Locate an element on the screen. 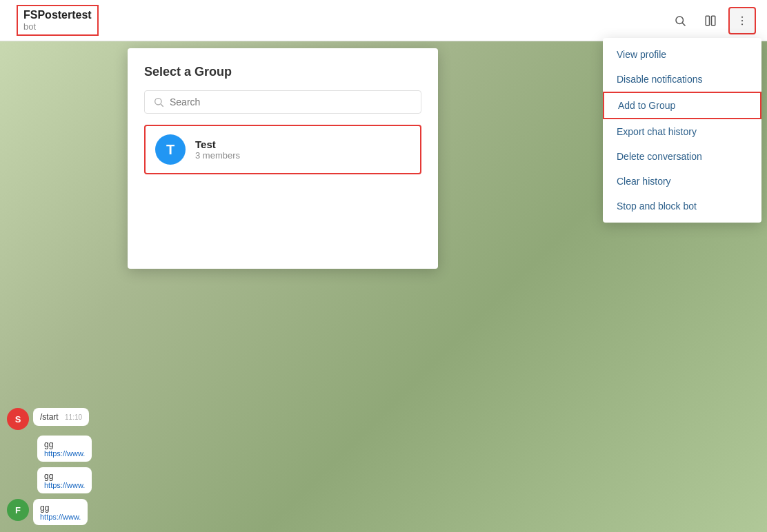  group-name: Test is located at coordinates (218, 145).